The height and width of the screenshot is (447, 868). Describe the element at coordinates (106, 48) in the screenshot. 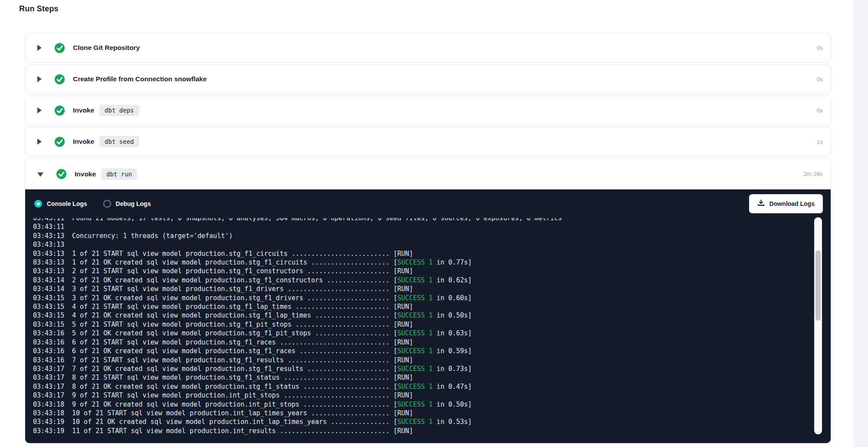

I see `step-label: Clone Git Repository` at that location.